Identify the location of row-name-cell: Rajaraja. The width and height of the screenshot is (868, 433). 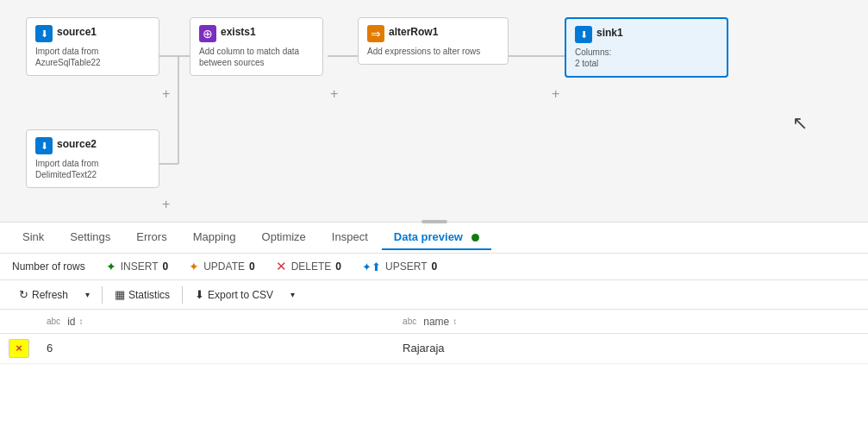
(631, 348).